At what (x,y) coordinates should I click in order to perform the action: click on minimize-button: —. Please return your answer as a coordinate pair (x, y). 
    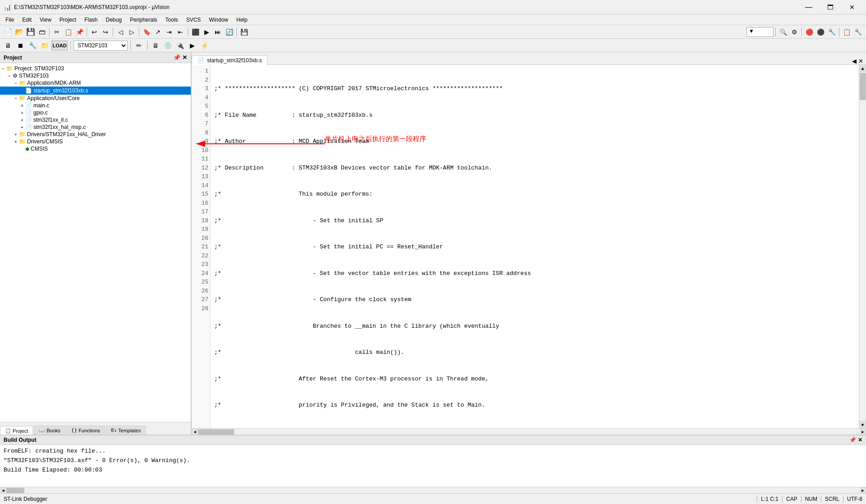
    Looking at the image, I should click on (809, 7).